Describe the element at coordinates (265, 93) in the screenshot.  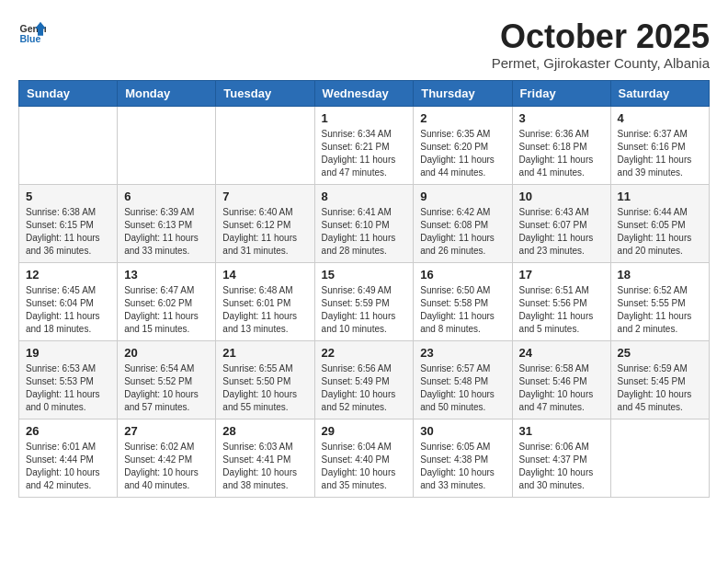
I see `weekday-header-tuesday: Tuesday` at that location.